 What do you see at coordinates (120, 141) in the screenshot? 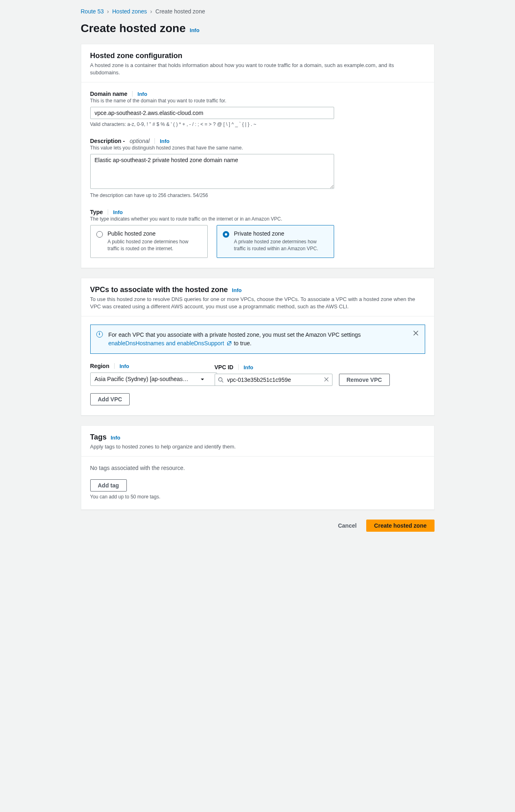
I see `label-description: Description - optional` at bounding box center [120, 141].